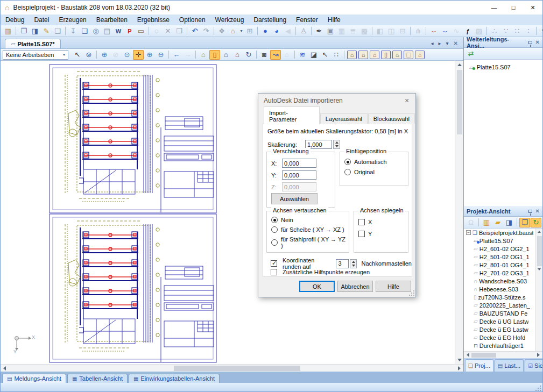  I want to click on word-export-icon: W, so click(118, 31).